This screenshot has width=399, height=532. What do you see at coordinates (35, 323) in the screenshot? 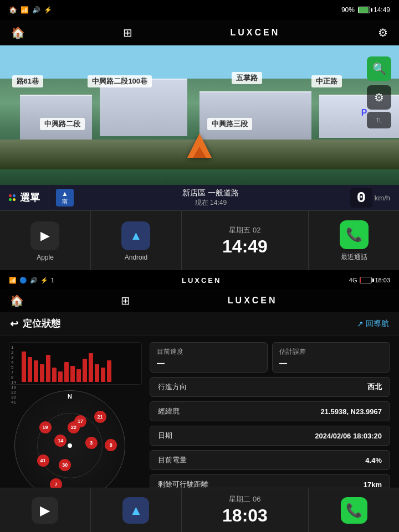
I see `gps-title: ↩ 定位狀態` at bounding box center [35, 323].